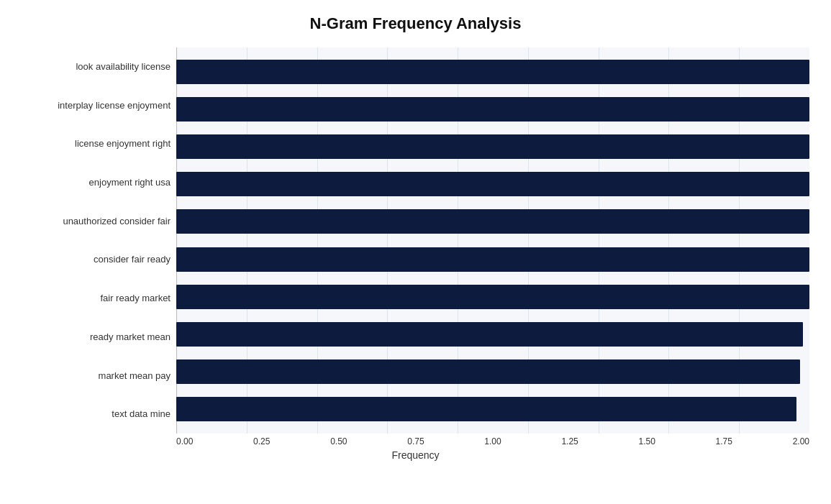 The image size is (831, 504). I want to click on y-label: market mean pay, so click(135, 376).